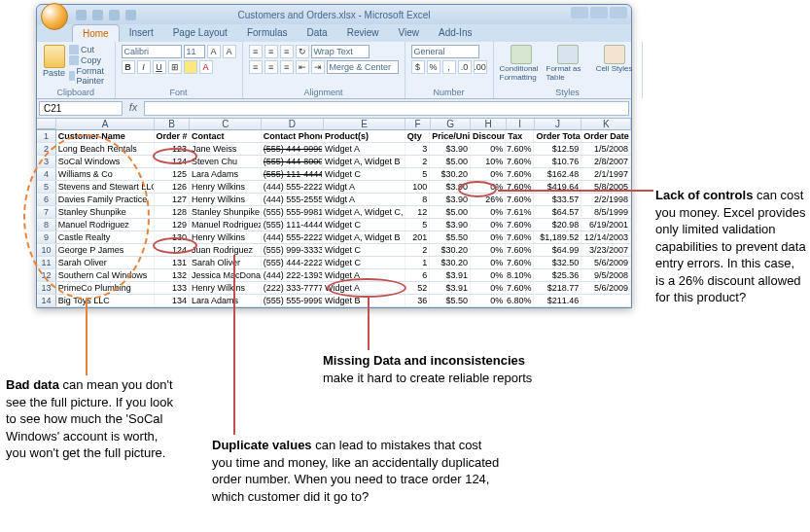 The height and width of the screenshot is (532, 810). I want to click on cell: Price/Unit, so click(450, 136).